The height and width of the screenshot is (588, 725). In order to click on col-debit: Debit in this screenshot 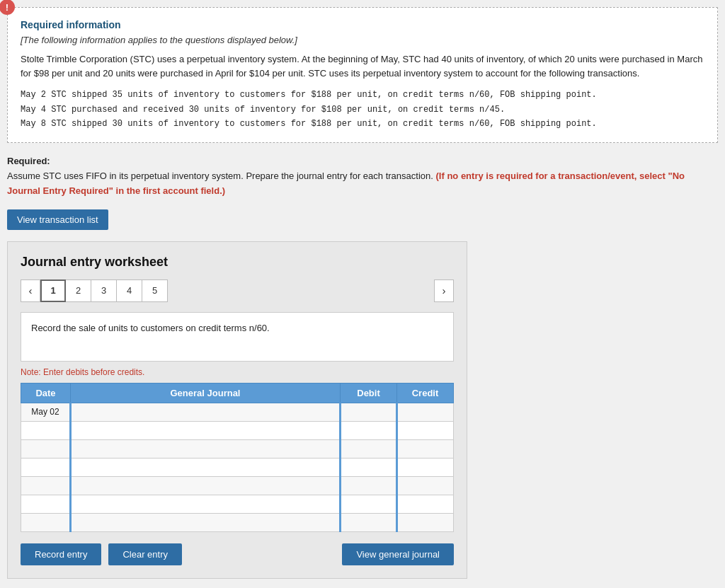, I will do `click(369, 393)`.